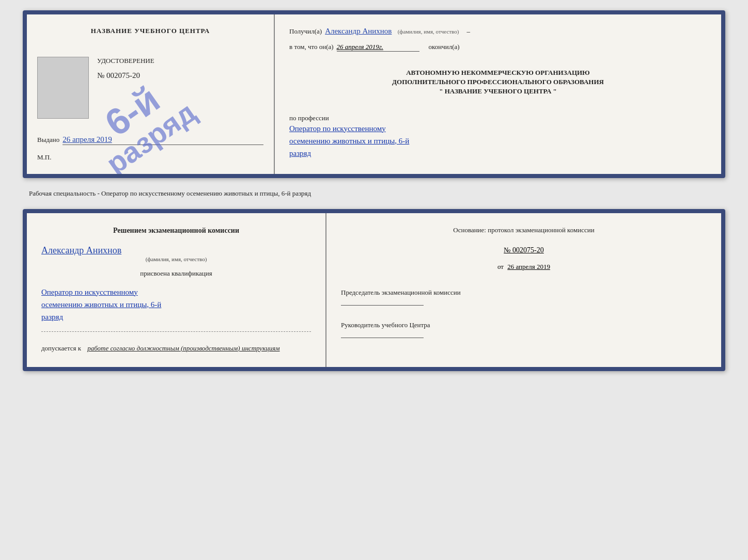 The width and height of the screenshot is (748, 560). What do you see at coordinates (524, 250) in the screenshot?
I see `protocol-number: № 002075-20` at bounding box center [524, 250].